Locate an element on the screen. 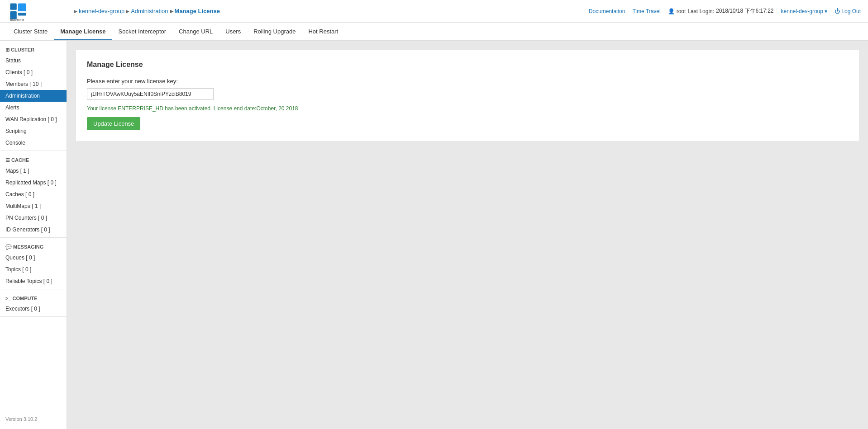 This screenshot has height=429, width=868. last-login-value: 2018/10/18 下午6:17:22 is located at coordinates (745, 11).